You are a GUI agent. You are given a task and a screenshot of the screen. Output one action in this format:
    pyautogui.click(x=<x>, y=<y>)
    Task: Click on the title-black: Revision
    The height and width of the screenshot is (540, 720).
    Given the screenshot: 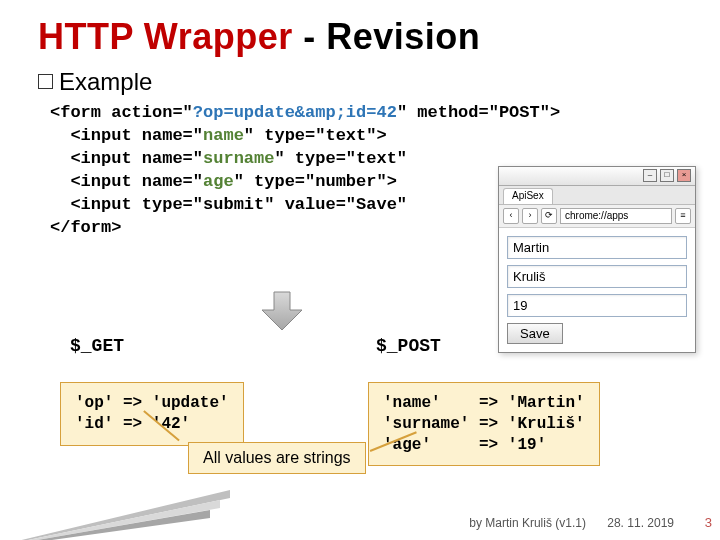 What is the action you would take?
    pyautogui.click(x=403, y=36)
    